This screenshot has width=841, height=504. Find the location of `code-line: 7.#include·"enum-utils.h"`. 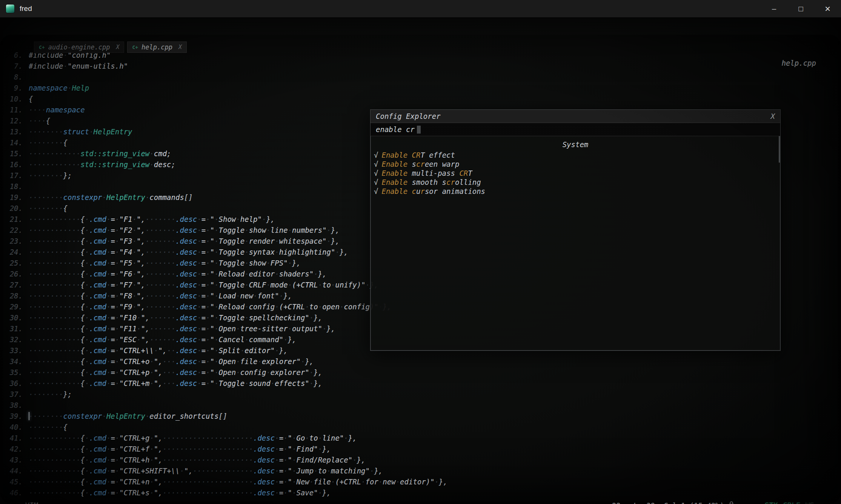

code-line: 7.#include·"enum-utils.h" is located at coordinates (224, 66).